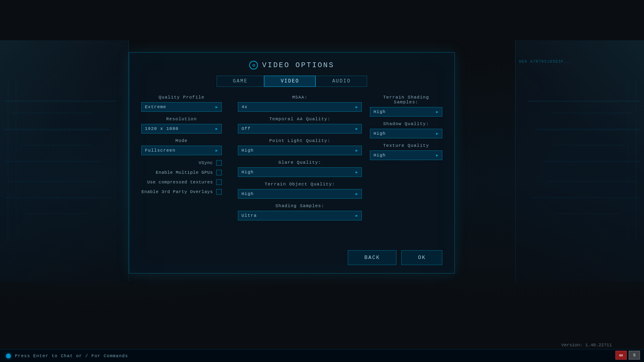 Image resolution: width=644 pixels, height=362 pixels. I want to click on multiple-gpus-checkbox, so click(219, 173).